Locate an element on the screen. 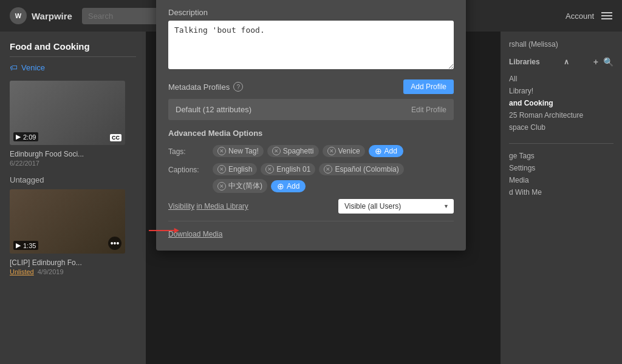 Image resolution: width=622 pixels, height=364 pixels. add-caption-plus-icon: ⊕ is located at coordinates (281, 186).